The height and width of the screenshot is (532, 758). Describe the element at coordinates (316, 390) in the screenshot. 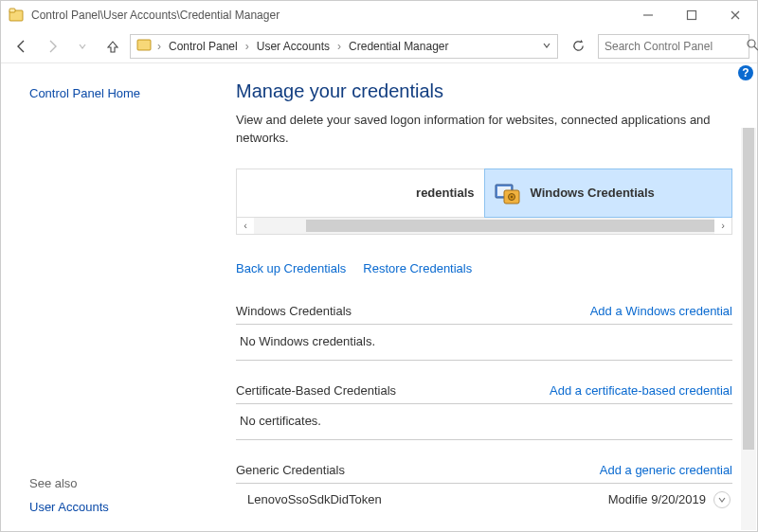

I see `section-title: Certificate-Based Credentials` at that location.